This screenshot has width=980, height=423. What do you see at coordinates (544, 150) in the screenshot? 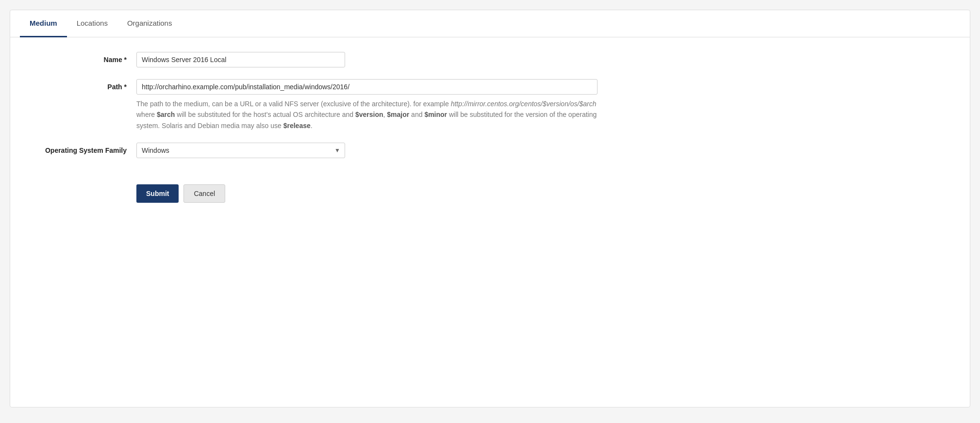
I see `os-family-field: Altlinux Arch Coreos Debian Freebsd Gent…` at bounding box center [544, 150].